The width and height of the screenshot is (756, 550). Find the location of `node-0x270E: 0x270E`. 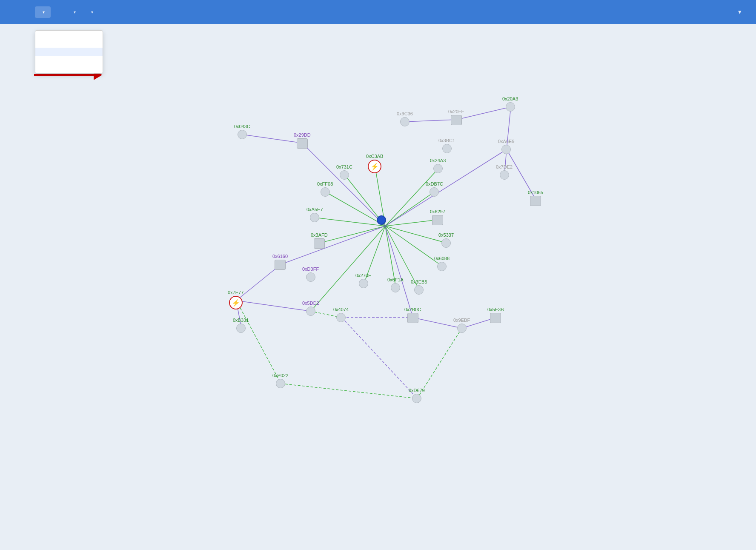

node-0x270E: 0x270E is located at coordinates (364, 281).